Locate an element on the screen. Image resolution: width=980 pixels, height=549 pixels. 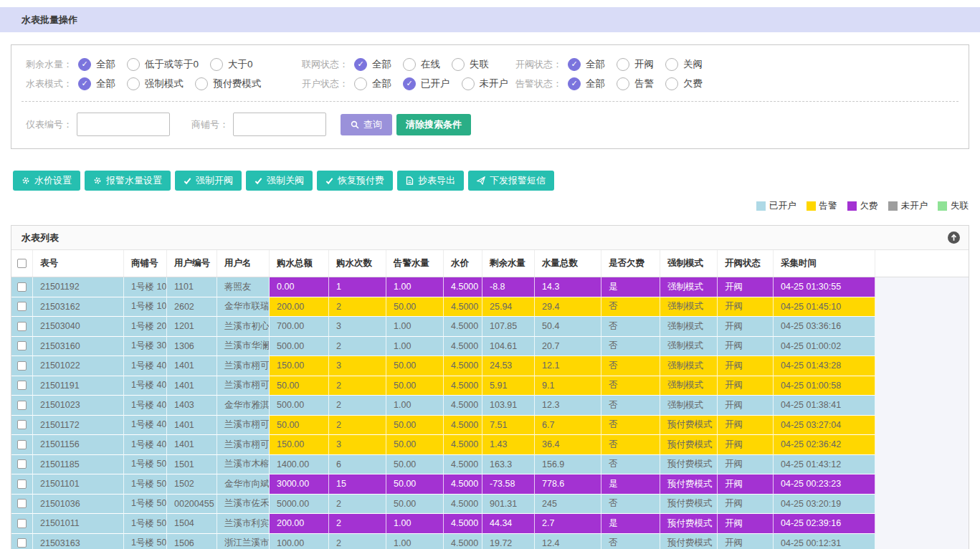
gear-icon is located at coordinates (97, 181).